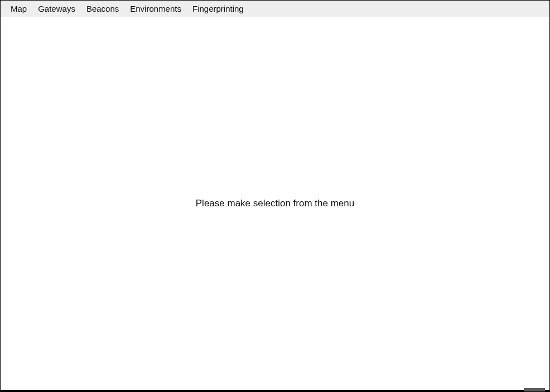 Image resolution: width=550 pixels, height=392 pixels. I want to click on placeholder-message: Please make selection from the menu, so click(275, 204).